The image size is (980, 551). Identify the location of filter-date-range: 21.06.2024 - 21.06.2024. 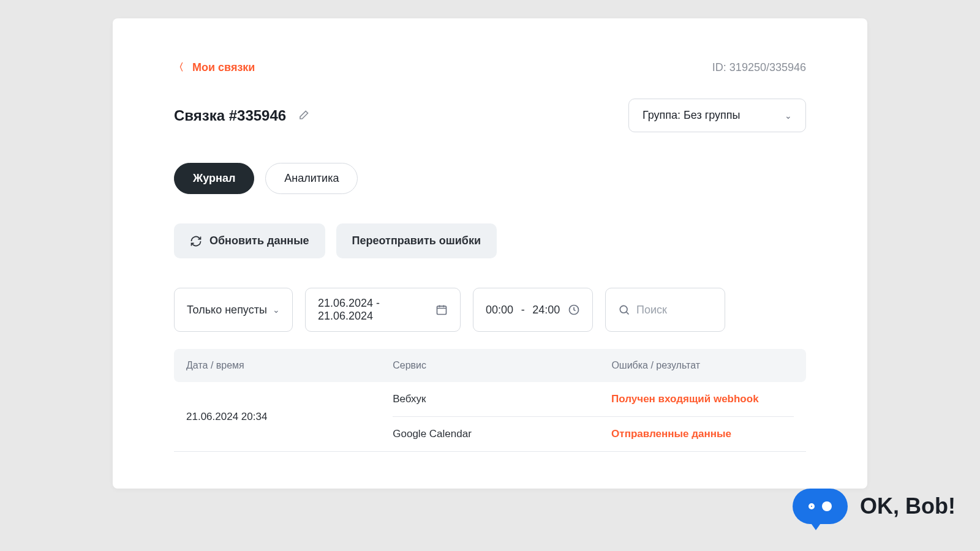
(383, 310).